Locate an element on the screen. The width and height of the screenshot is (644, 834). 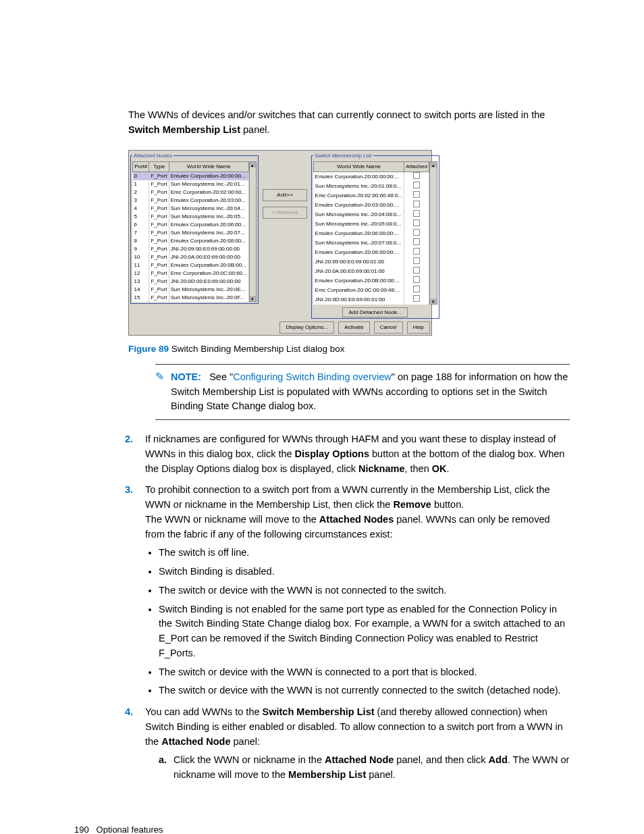
add-button: Add>> is located at coordinates (285, 195).